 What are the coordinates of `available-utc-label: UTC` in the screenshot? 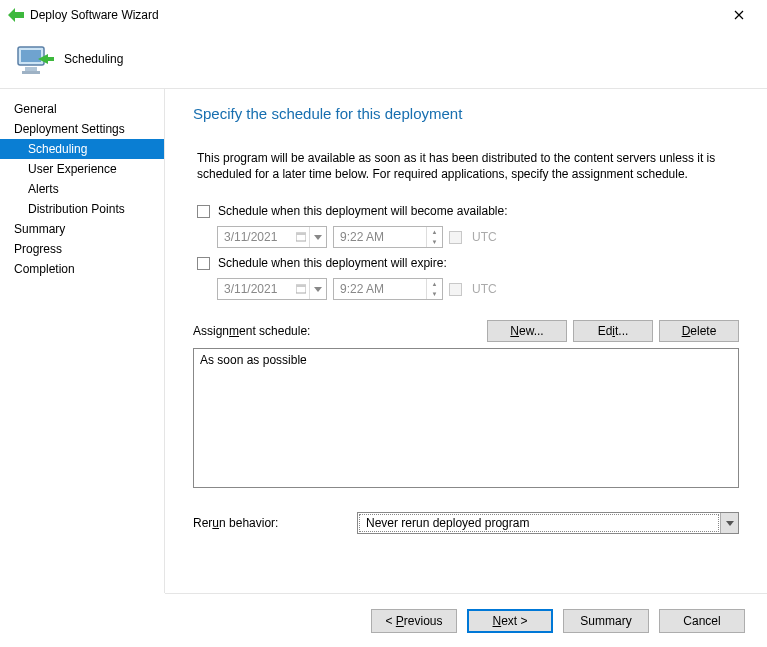 It's located at (484, 237).